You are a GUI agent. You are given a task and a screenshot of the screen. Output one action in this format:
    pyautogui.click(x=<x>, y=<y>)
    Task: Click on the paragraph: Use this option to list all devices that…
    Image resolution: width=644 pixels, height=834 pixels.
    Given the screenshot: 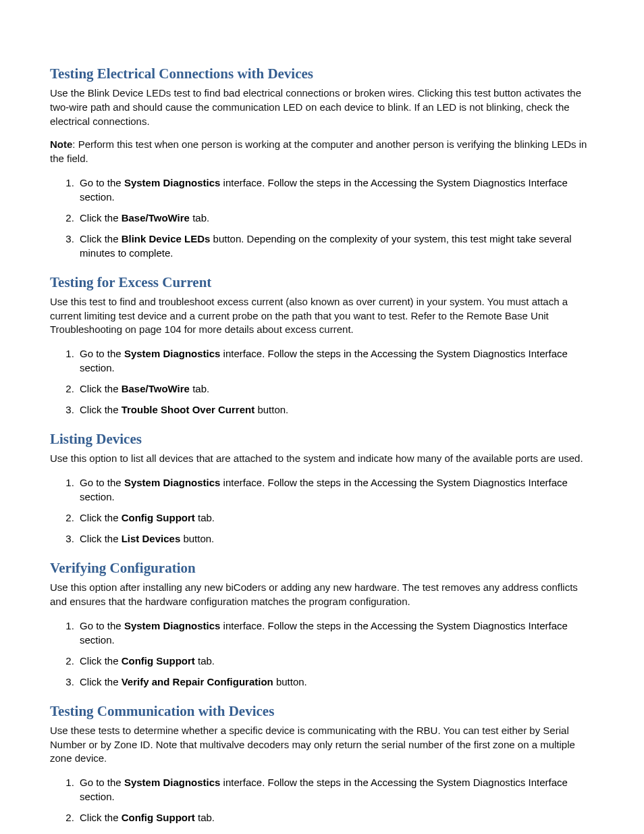 What is the action you would take?
    pyautogui.click(x=322, y=459)
    